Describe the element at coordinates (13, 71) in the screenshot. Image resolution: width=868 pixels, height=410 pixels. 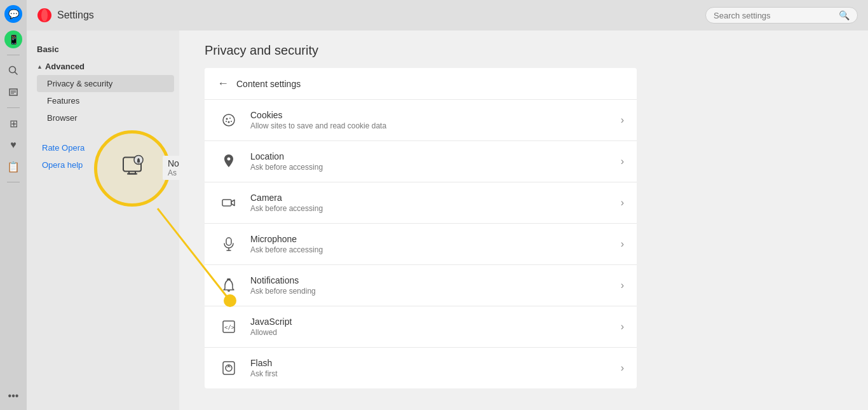
I see `search-sidebar-icon` at that location.